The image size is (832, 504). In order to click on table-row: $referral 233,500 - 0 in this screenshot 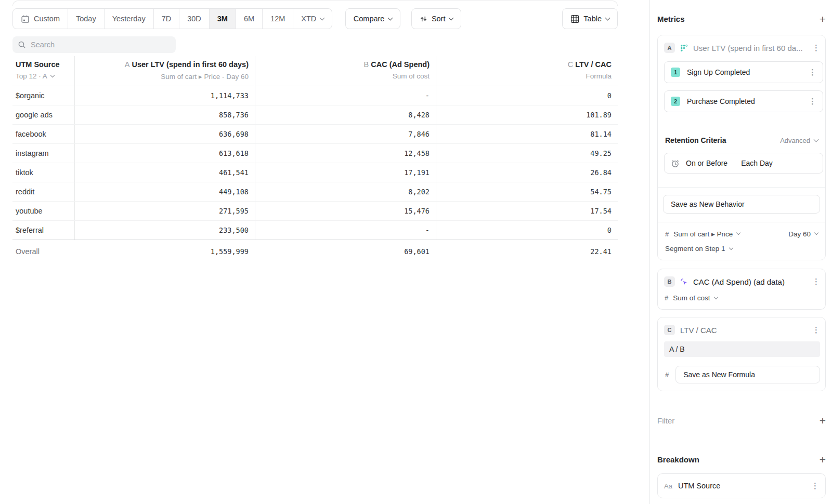, I will do `click(315, 230)`.